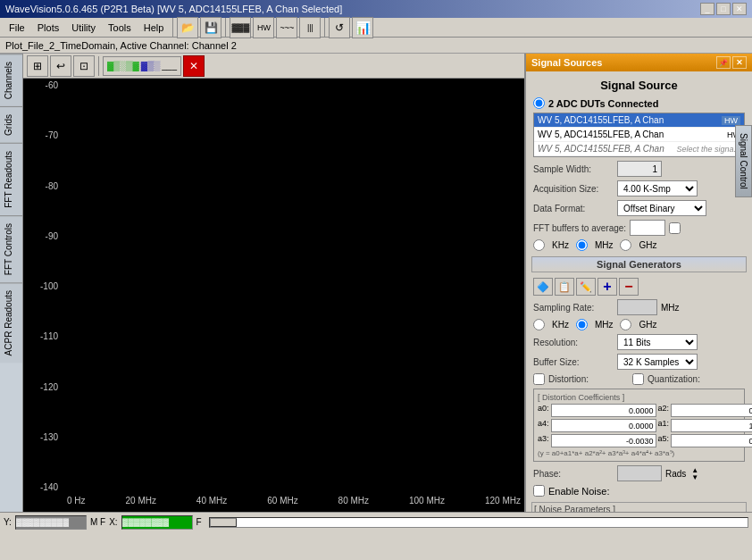 This screenshot has width=752, height=560. I want to click on minimize-button: _, so click(707, 9).